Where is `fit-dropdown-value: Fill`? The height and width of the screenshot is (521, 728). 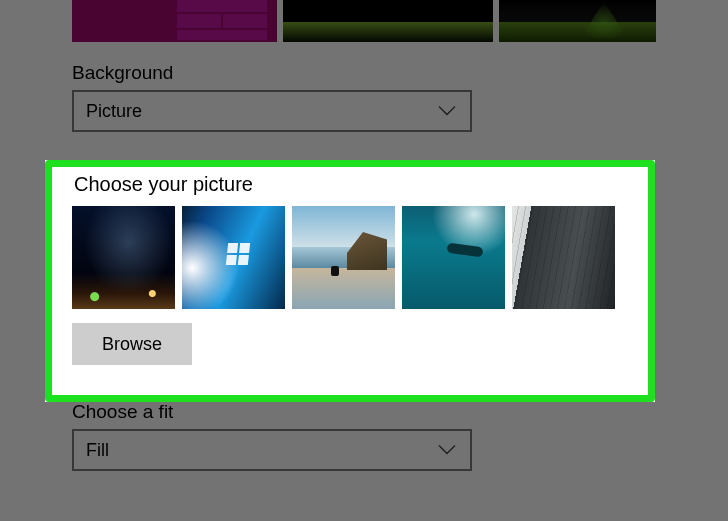
fit-dropdown-value: Fill is located at coordinates (98, 450).